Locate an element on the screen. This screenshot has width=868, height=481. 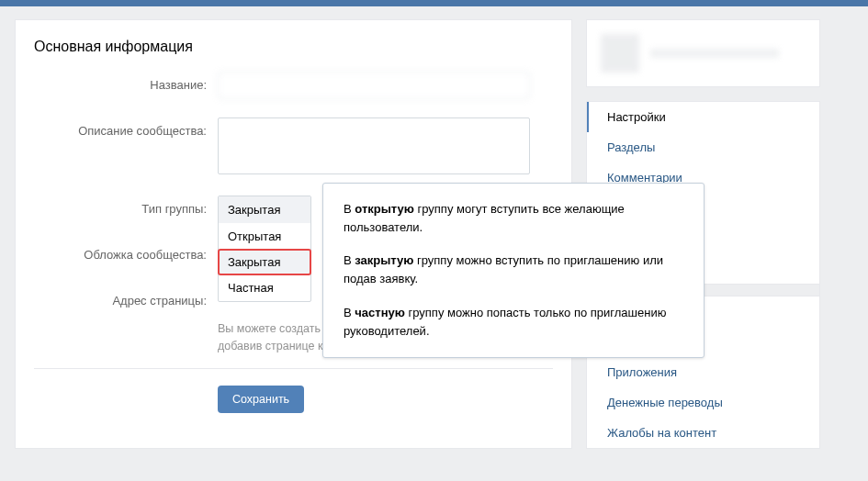
page-title: Основная информация is located at coordinates (294, 51).